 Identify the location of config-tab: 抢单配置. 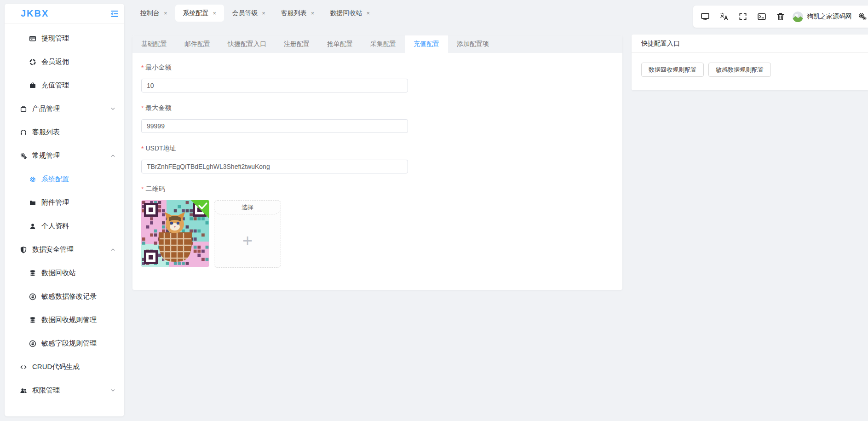
(340, 44).